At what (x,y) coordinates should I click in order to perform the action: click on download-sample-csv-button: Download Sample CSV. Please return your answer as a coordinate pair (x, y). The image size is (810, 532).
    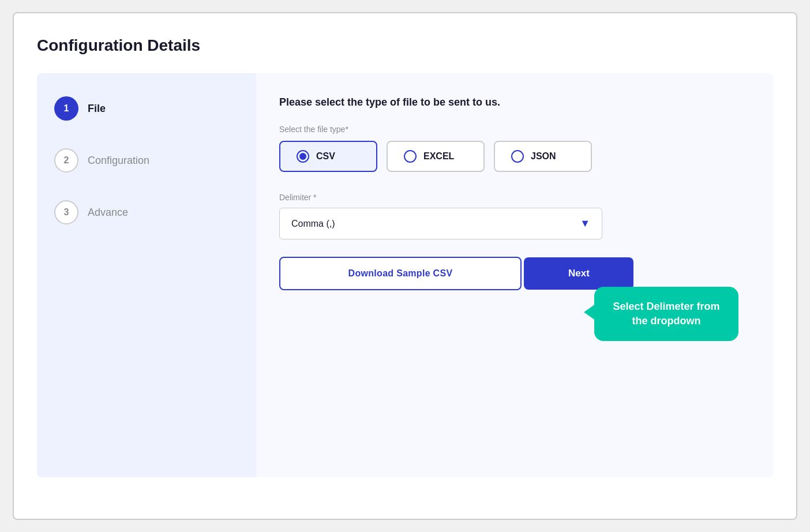
    Looking at the image, I should click on (400, 274).